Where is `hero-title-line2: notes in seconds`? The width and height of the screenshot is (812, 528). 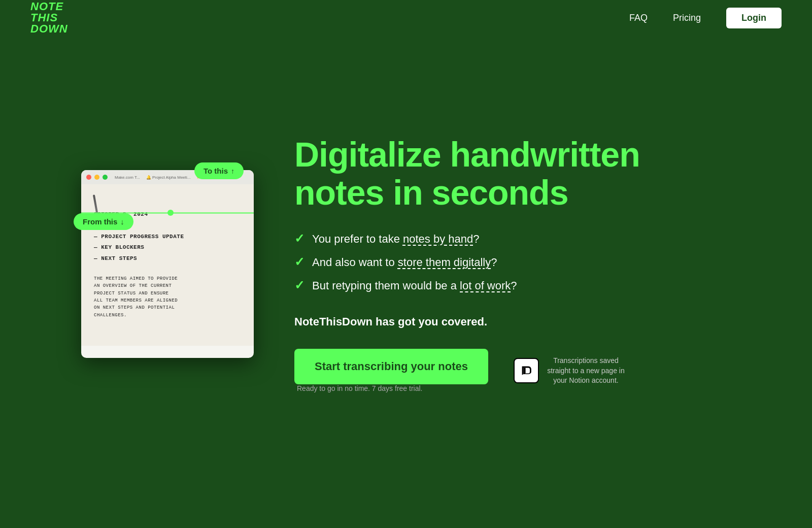
hero-title-line2: notes in seconds is located at coordinates (431, 192).